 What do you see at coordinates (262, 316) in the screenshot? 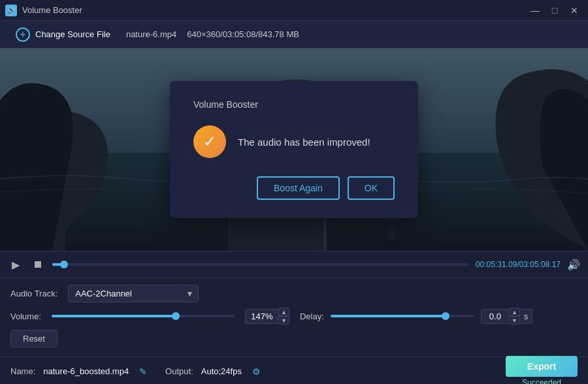
I see `volume-pct-input` at bounding box center [262, 316].